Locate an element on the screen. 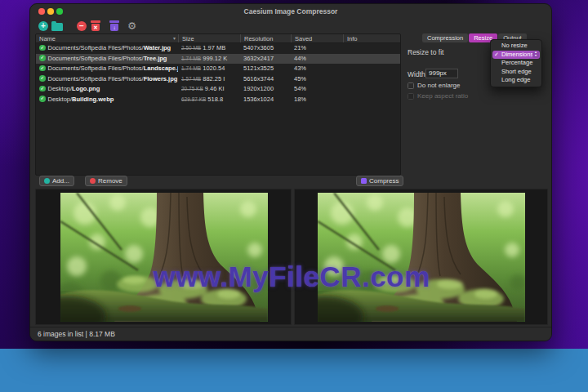  add-files-button: + is located at coordinates (43, 26).